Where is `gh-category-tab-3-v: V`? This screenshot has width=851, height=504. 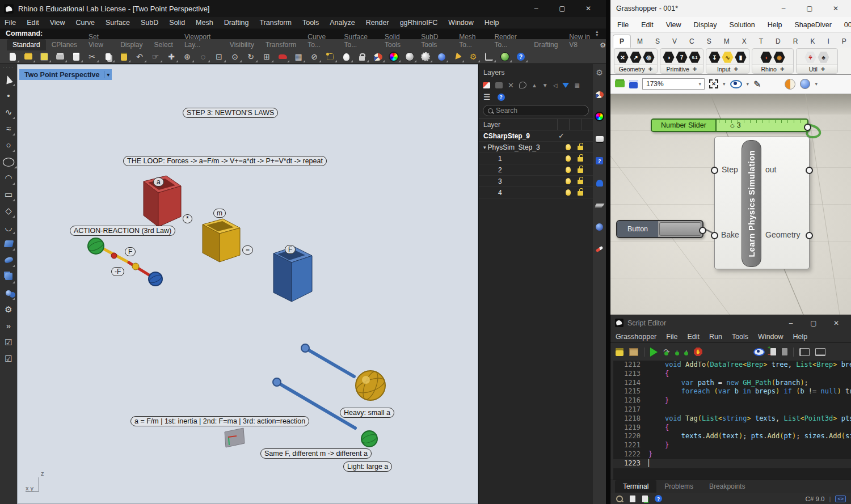 gh-category-tab-3-v: V is located at coordinates (675, 41).